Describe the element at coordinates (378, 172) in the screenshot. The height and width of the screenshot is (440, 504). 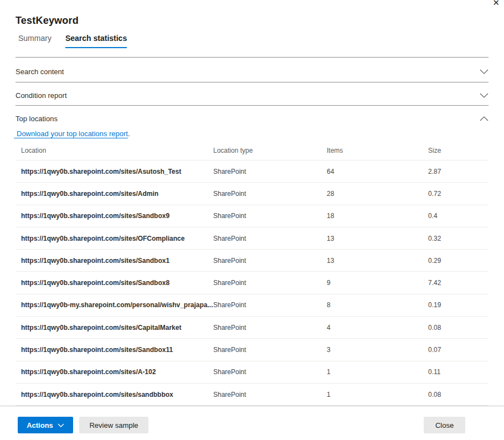
I see `items-cell: 64` at that location.